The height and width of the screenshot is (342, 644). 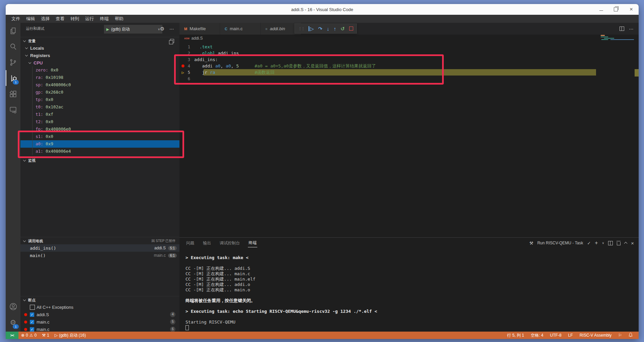 What do you see at coordinates (100, 322) in the screenshot?
I see `breakpoint-row-2: ✓main.c5` at bounding box center [100, 322].